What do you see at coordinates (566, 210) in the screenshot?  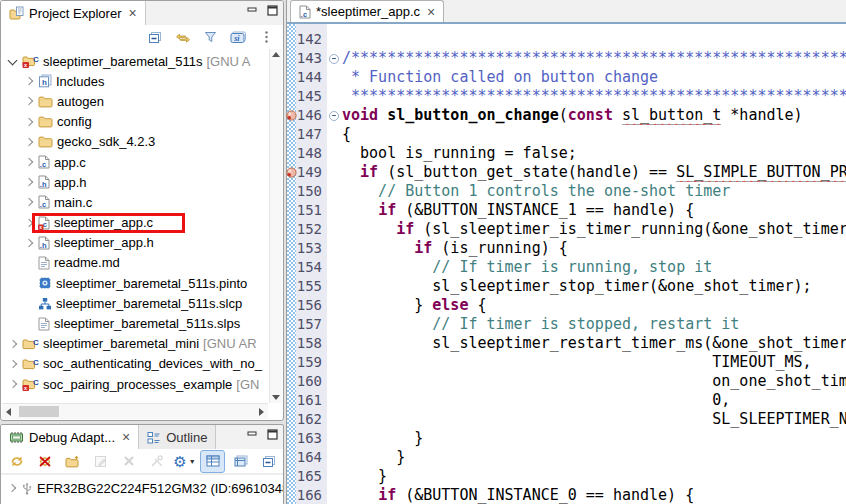 I see `code-line: 151 if (&BUTTON_INSTANCE_1 == handle) {` at bounding box center [566, 210].